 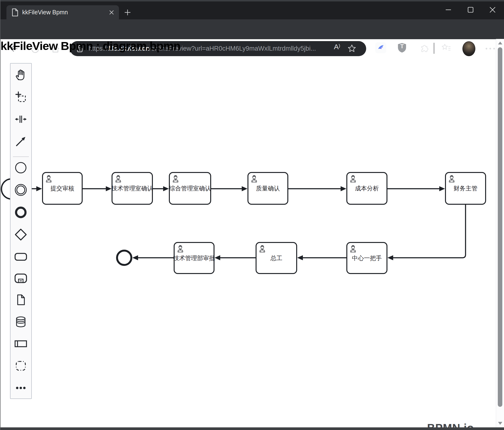 What do you see at coordinates (21, 142) in the screenshot?
I see `global-connect-tool-icon` at bounding box center [21, 142].